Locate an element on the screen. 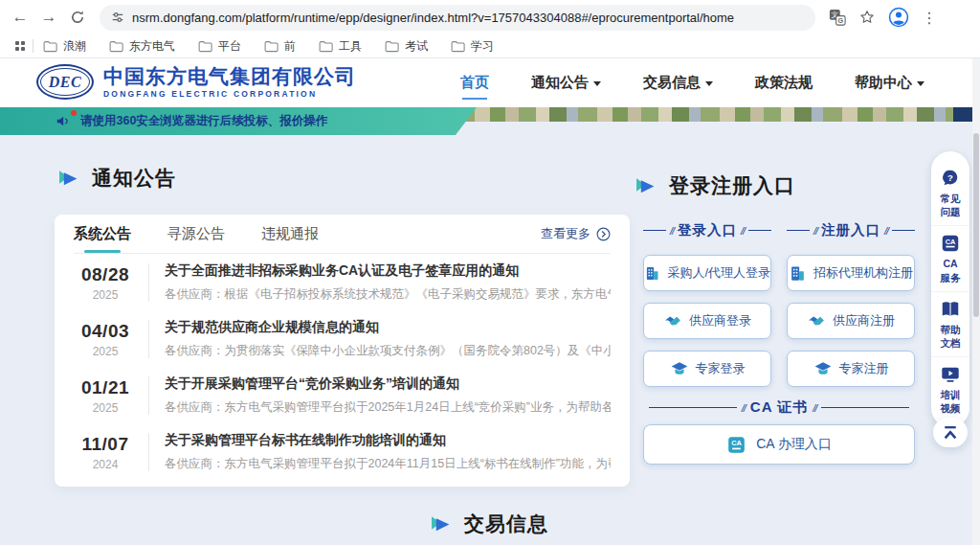 The image size is (980, 545). notification-dot is located at coordinates (74, 113).